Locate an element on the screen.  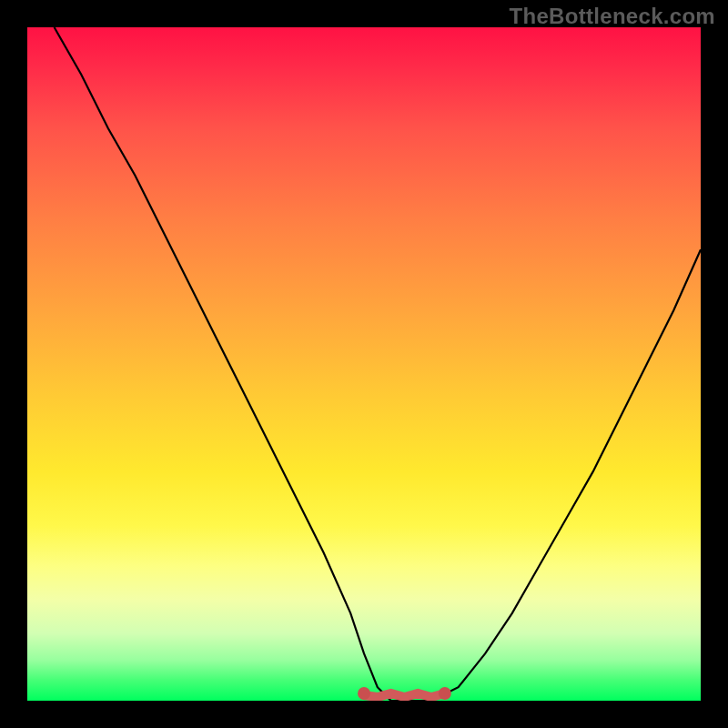
optimal-zone-marker is located at coordinates (404, 695).